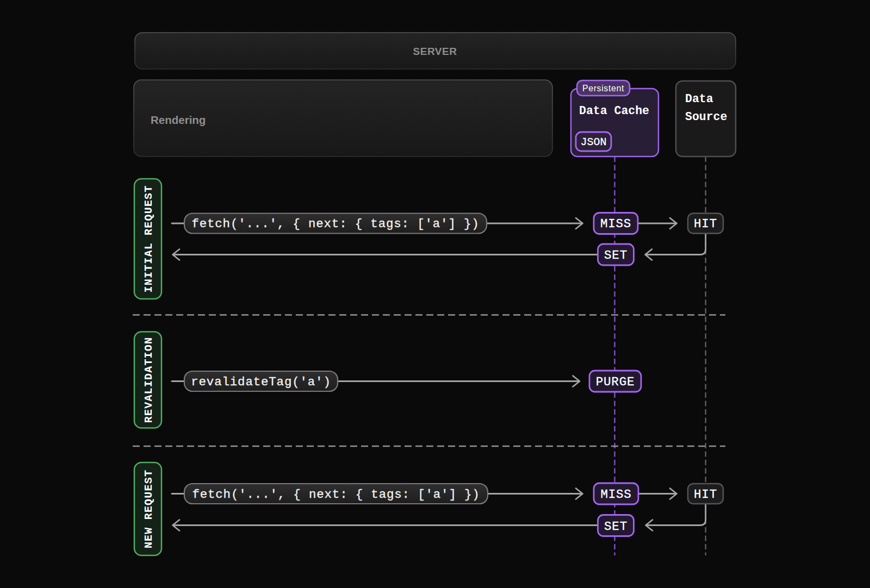  I want to click on svg-text: Rendering, so click(178, 120).